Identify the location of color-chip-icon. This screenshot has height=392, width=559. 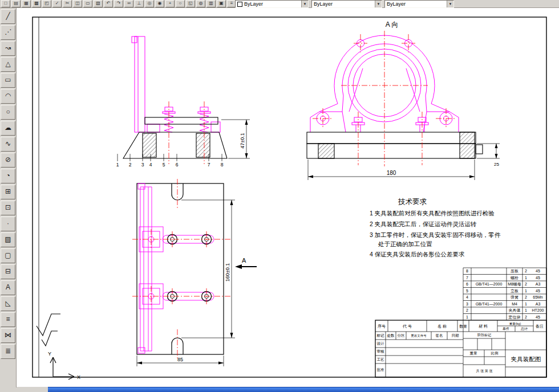
(240, 5).